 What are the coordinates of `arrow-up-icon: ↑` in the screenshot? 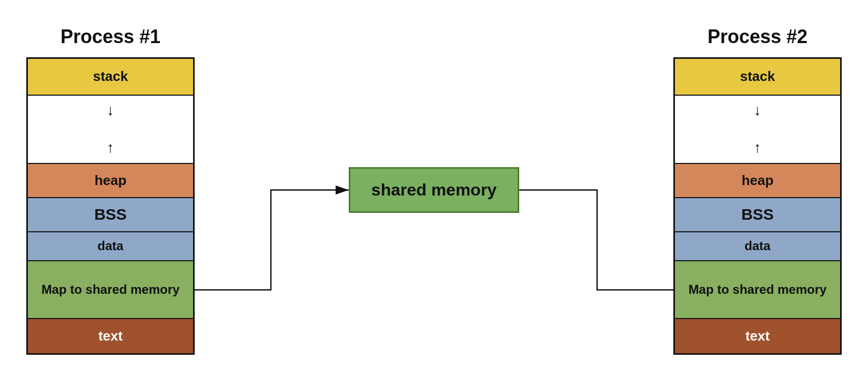 It's located at (110, 148).